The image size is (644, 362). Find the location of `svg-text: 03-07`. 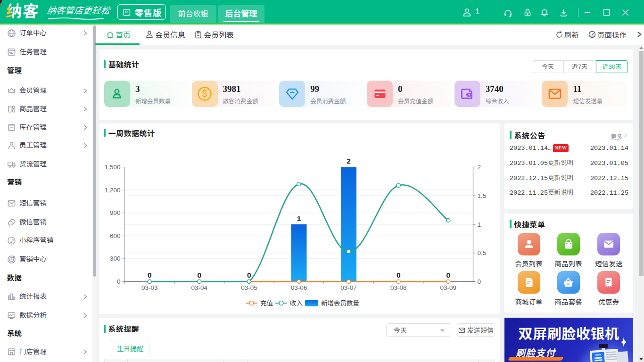

svg-text: 03-07 is located at coordinates (349, 288).